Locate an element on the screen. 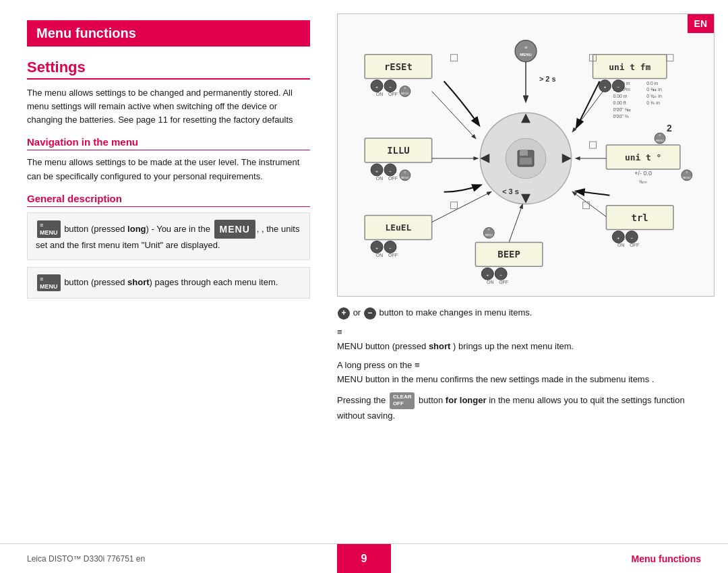  general-desc1-pre: button (pressed is located at coordinates (96, 228).